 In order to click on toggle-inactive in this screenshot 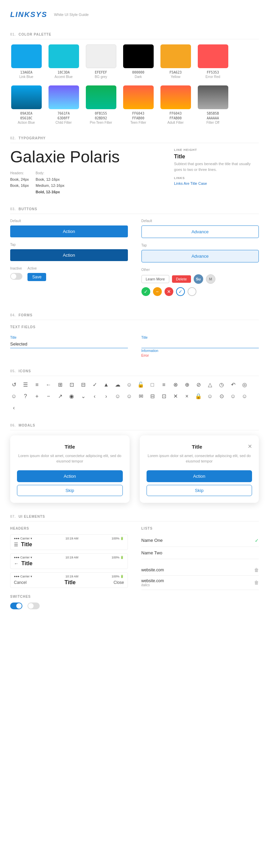, I will do `click(16, 276)`.